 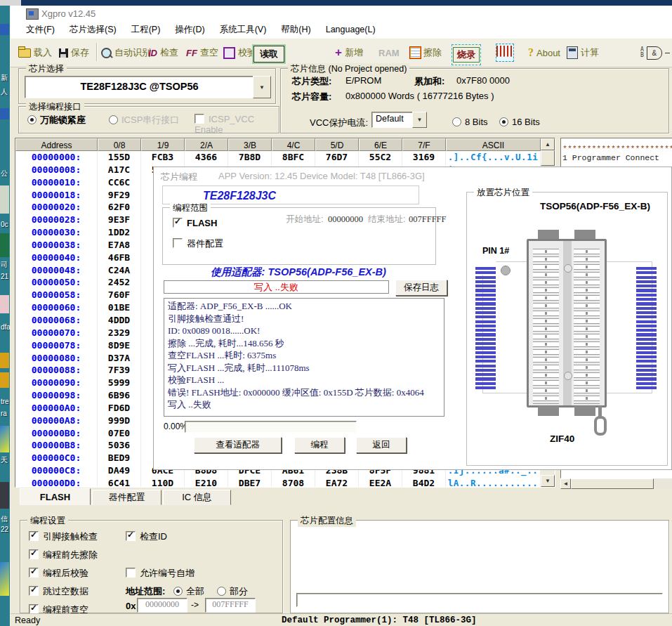 I want to click on hex-cell: DA49, so click(x=119, y=471).